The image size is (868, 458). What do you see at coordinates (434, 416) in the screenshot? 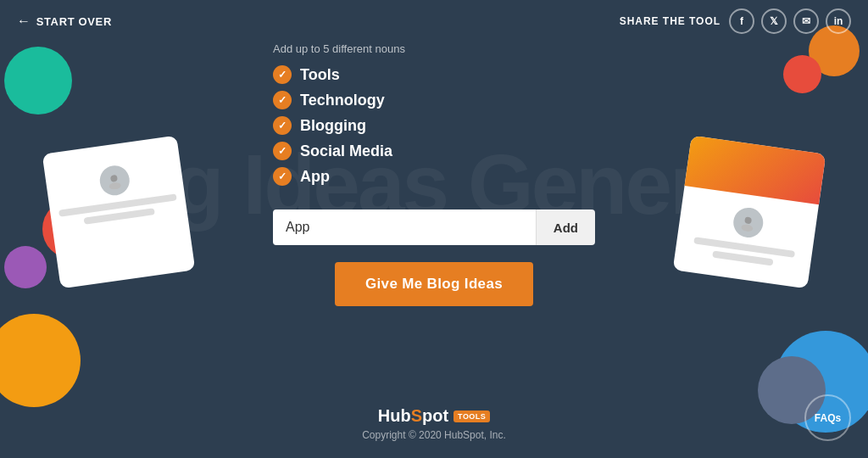
I see `hubspot-logo: HubSpot TOOLS` at bounding box center [434, 416].